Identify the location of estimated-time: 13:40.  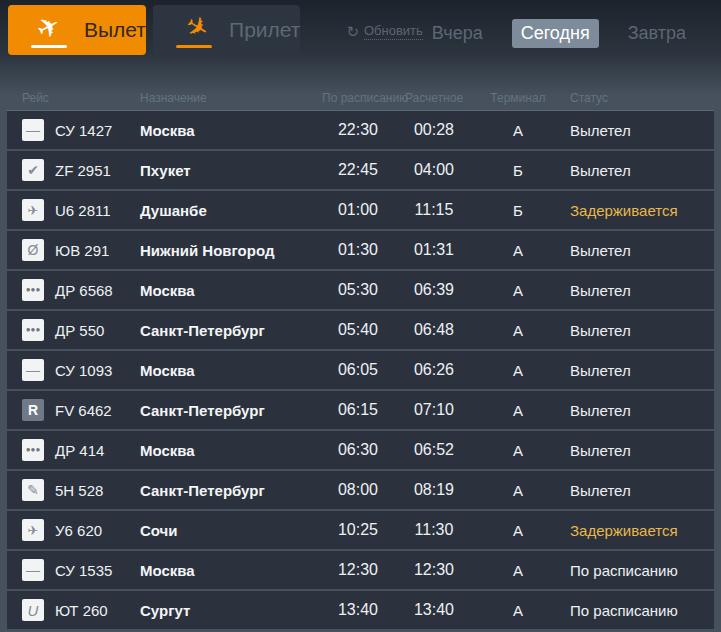
(434, 610).